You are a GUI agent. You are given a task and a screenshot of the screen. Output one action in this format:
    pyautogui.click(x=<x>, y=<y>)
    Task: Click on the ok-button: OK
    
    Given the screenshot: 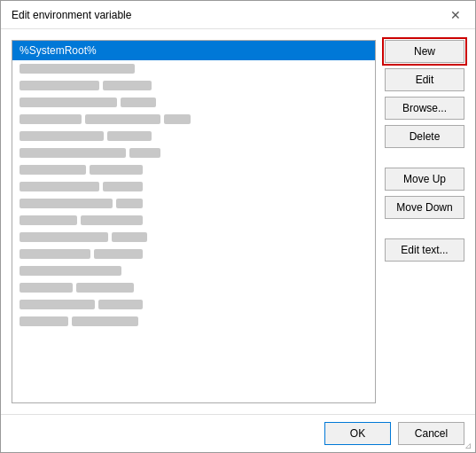 What is the action you would take?
    pyautogui.click(x=358, y=433)
    